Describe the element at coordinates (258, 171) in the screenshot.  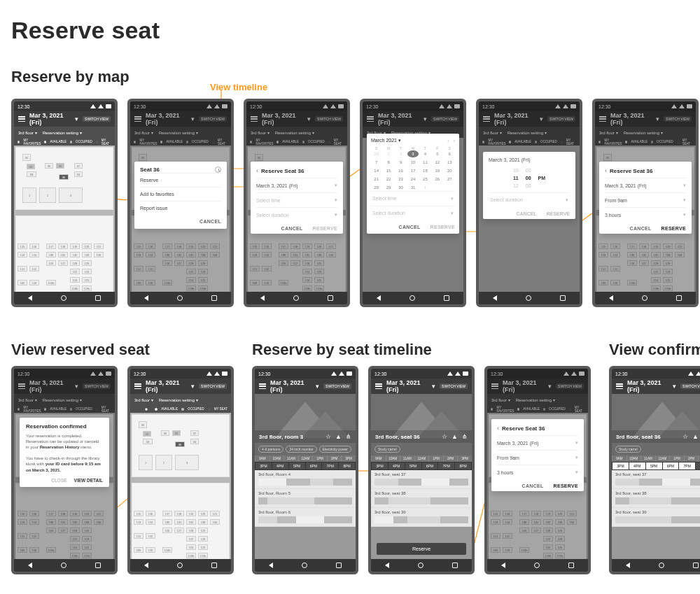
I see `back-icon: ‹` at that location.